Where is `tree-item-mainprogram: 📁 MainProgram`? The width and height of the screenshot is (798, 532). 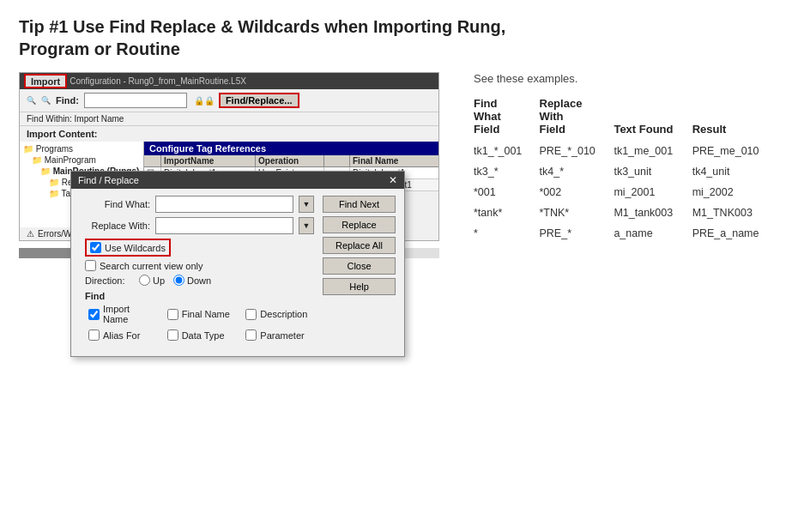 tree-item-mainprogram: 📁 MainProgram is located at coordinates (86, 160).